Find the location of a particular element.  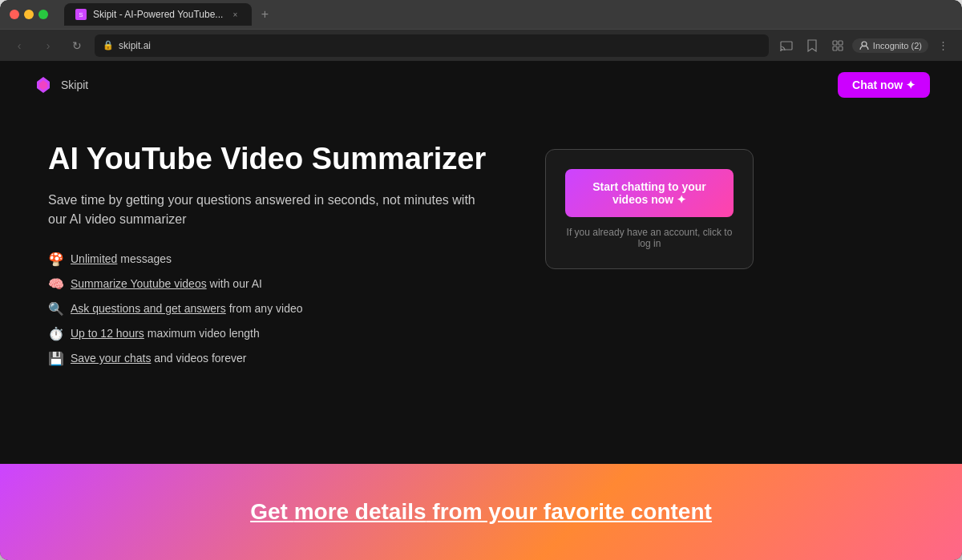

browser-titlebar: S Skipit - AI-Powered YouTube... × + is located at coordinates (481, 14).